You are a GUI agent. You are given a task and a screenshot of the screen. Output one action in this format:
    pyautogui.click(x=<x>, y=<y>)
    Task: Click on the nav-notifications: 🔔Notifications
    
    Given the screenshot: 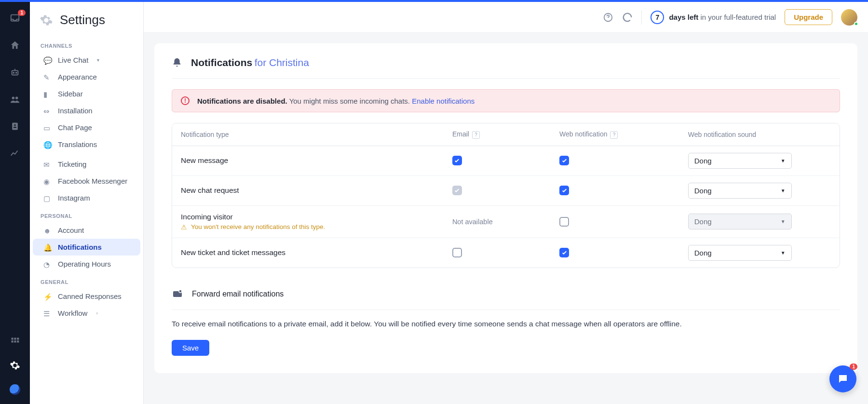 What is the action you would take?
    pyautogui.click(x=87, y=247)
    